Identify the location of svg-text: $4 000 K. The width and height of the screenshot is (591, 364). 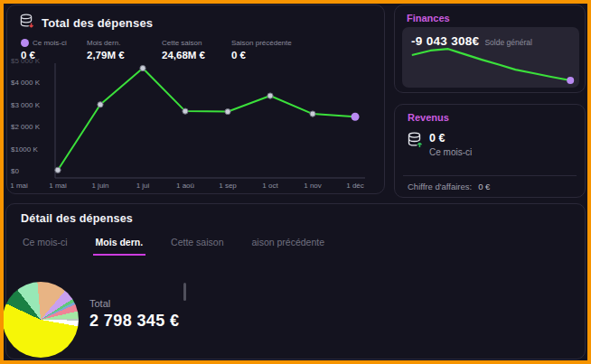
(25, 83).